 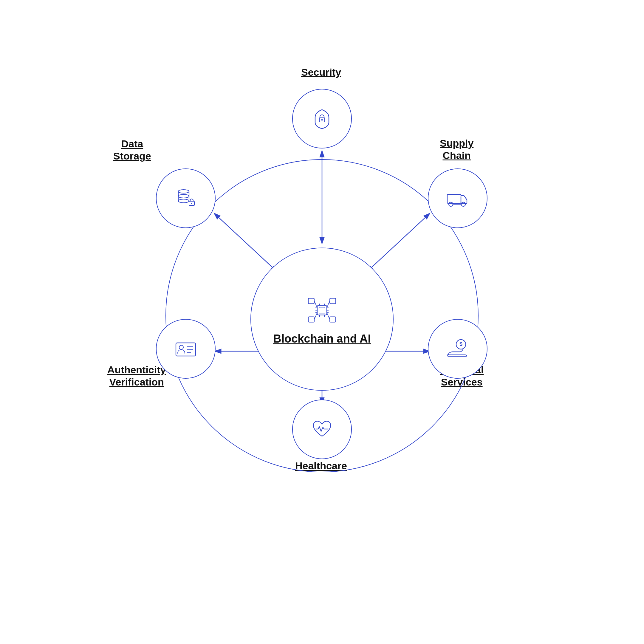 I want to click on supply-chain-label: SupplyChain, so click(x=457, y=149).